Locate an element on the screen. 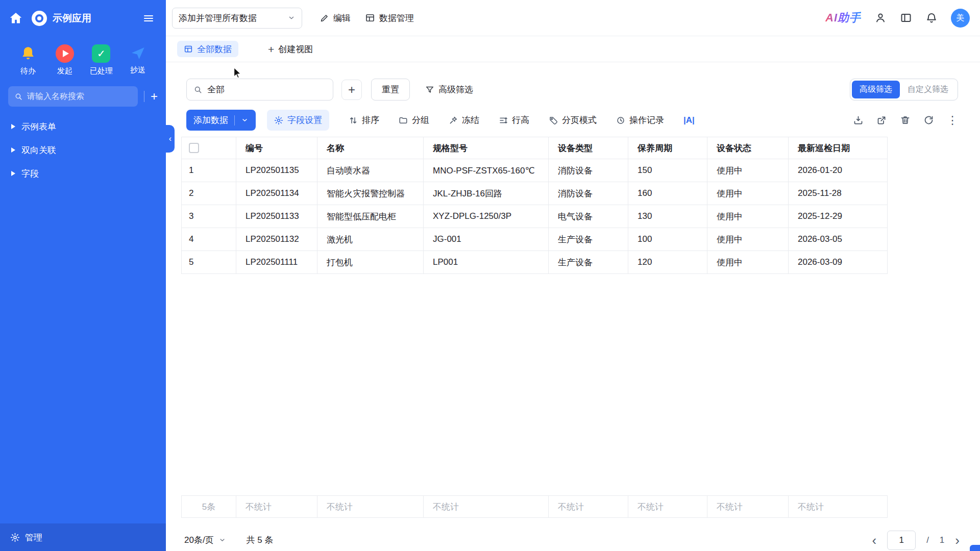 The height and width of the screenshot is (551, 980). home-icon is located at coordinates (16, 18).